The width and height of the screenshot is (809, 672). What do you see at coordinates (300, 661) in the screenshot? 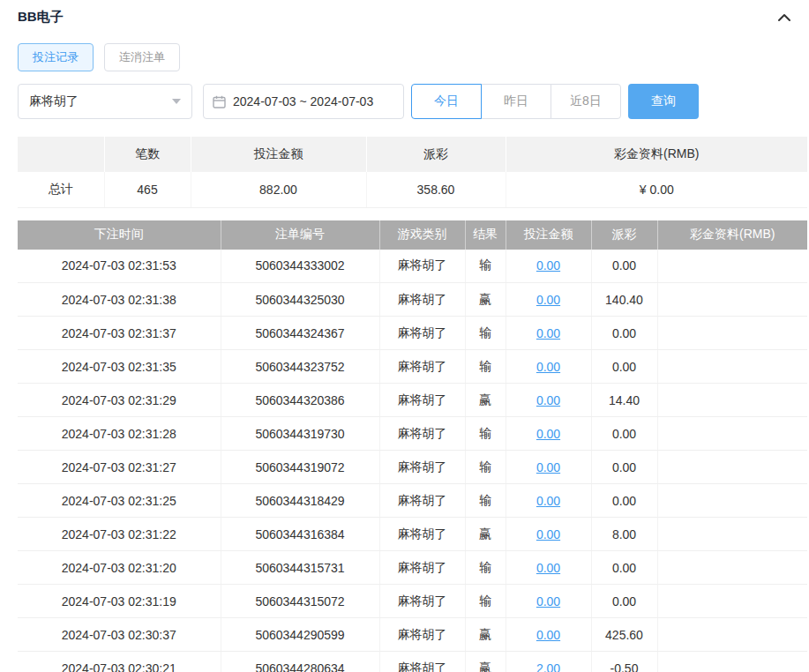
I see `cell-order-number: 5060344280634` at bounding box center [300, 661].